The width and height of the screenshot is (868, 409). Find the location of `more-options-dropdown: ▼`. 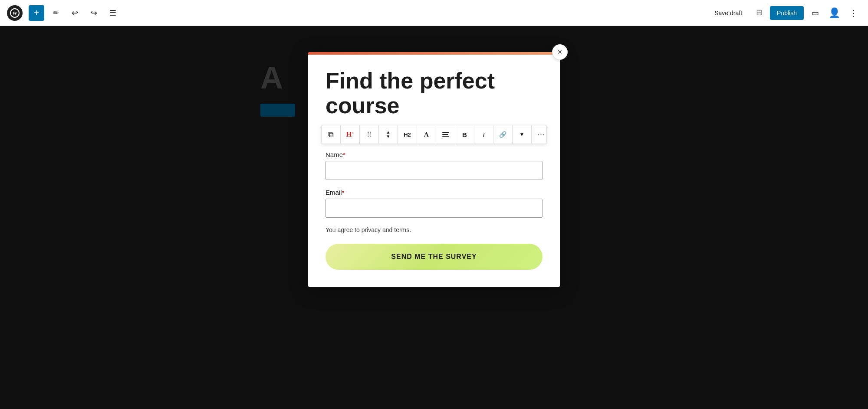

more-options-dropdown: ▼ is located at coordinates (522, 134).